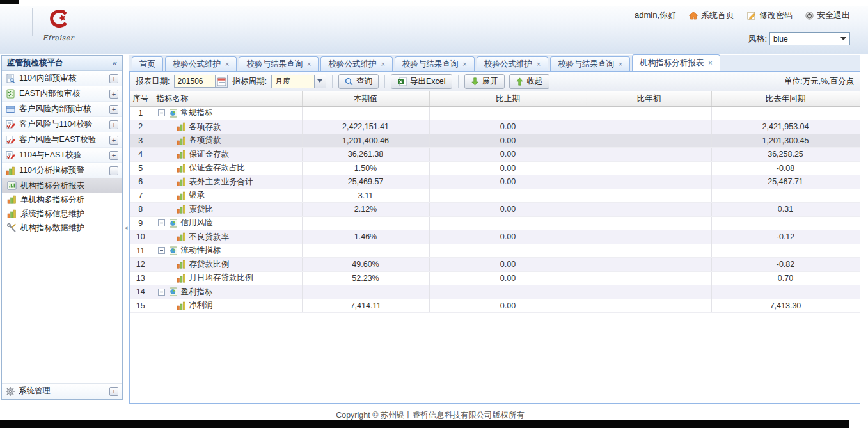  Describe the element at coordinates (785, 99) in the screenshot. I see `column-header-比去年同期: 比去年同期` at that location.